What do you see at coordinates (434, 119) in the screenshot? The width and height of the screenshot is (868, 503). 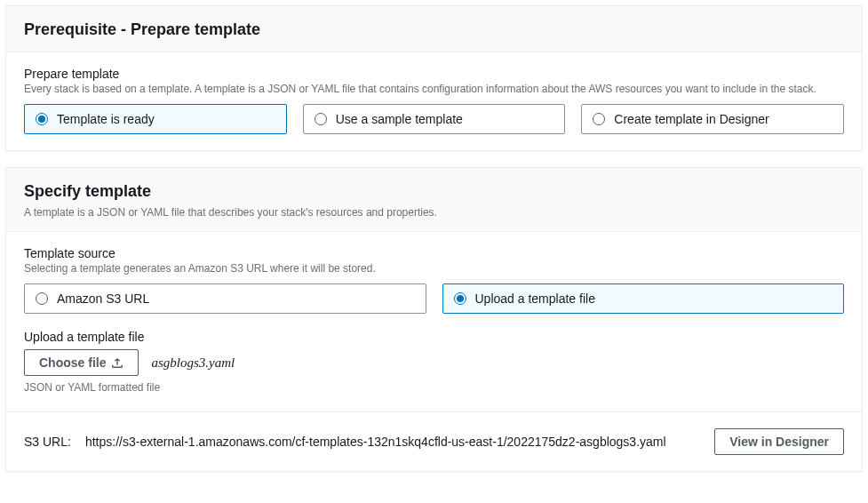 I see `option-sample-template: Use a sample template` at bounding box center [434, 119].